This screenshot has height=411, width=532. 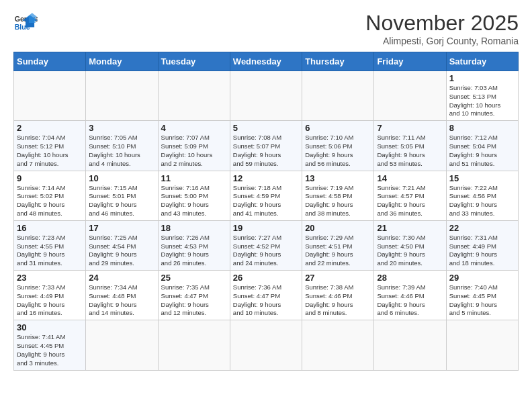 I want to click on day-info: Sunrise: 7:41 AM Sunset: 4:45 PM Dayligh…, so click(x=50, y=351).